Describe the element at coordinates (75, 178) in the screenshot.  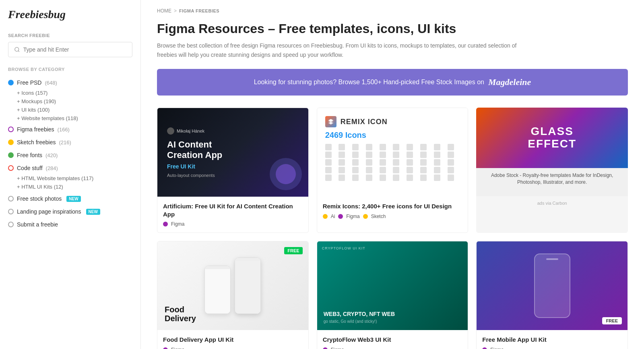
I see `sub-item-html-templates: HTML Website templates (117)` at that location.